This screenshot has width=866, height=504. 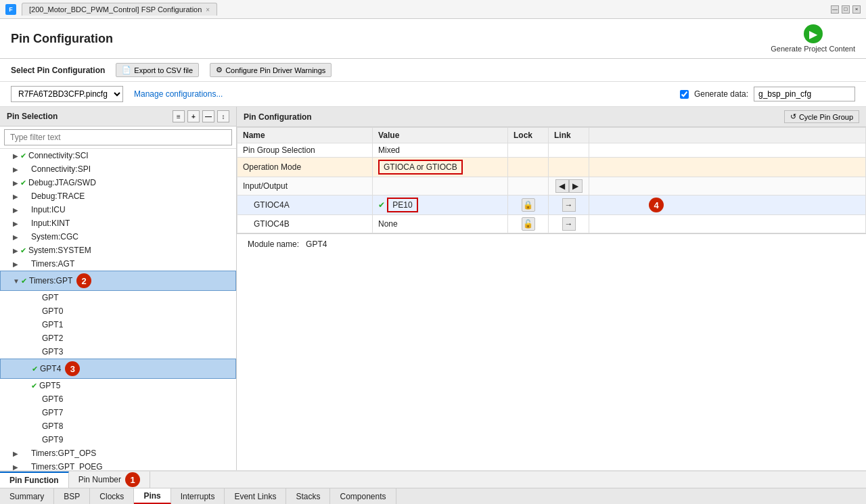 I want to click on tree-item-gpt3: GPT3, so click(x=118, y=352).